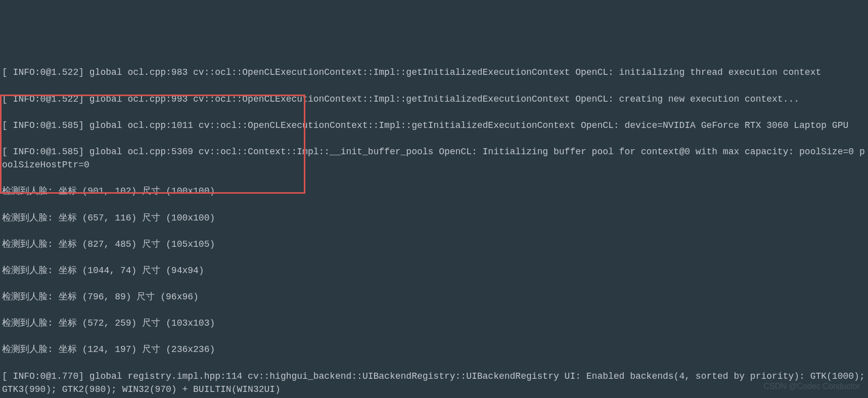  What do you see at coordinates (434, 244) in the screenshot?
I see `face-detection-line: 检测到人脸: 坐标 (418, 245) 尺寸 (105x105)` at bounding box center [434, 244].